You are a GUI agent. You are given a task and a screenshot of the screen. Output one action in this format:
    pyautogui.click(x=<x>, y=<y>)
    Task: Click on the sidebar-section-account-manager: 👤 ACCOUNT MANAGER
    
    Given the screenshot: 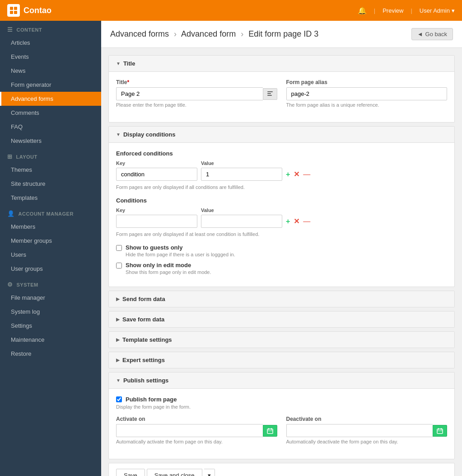 What is the action you would take?
    pyautogui.click(x=51, y=212)
    